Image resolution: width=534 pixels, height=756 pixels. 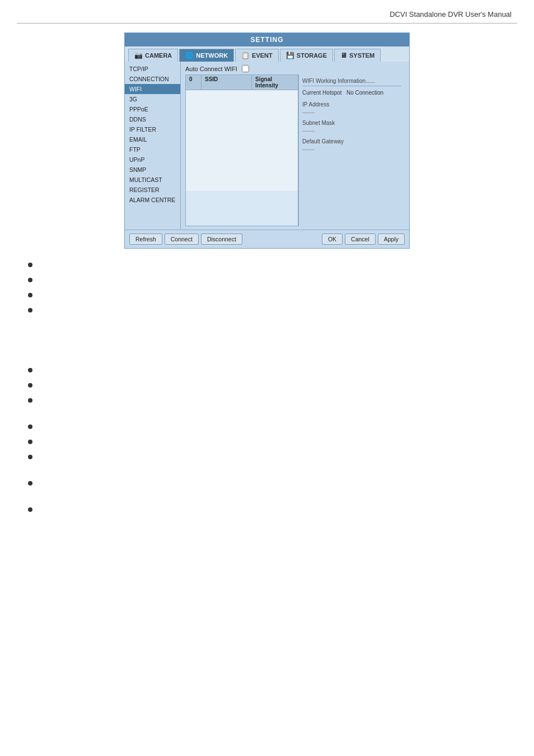 What do you see at coordinates (158, 55) in the screenshot?
I see `tab-camera-label: CAMERA` at bounding box center [158, 55].